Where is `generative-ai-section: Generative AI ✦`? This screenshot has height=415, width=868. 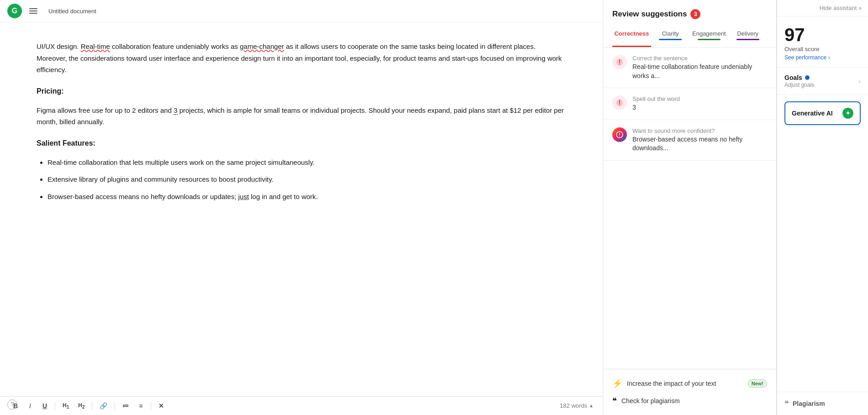 generative-ai-section: Generative AI ✦ is located at coordinates (823, 113).